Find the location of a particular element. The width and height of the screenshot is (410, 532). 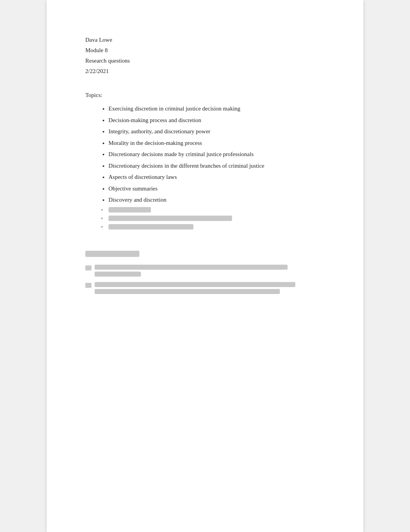

topics-list: Exercising discretion in criminal justic… is located at coordinates (205, 155).